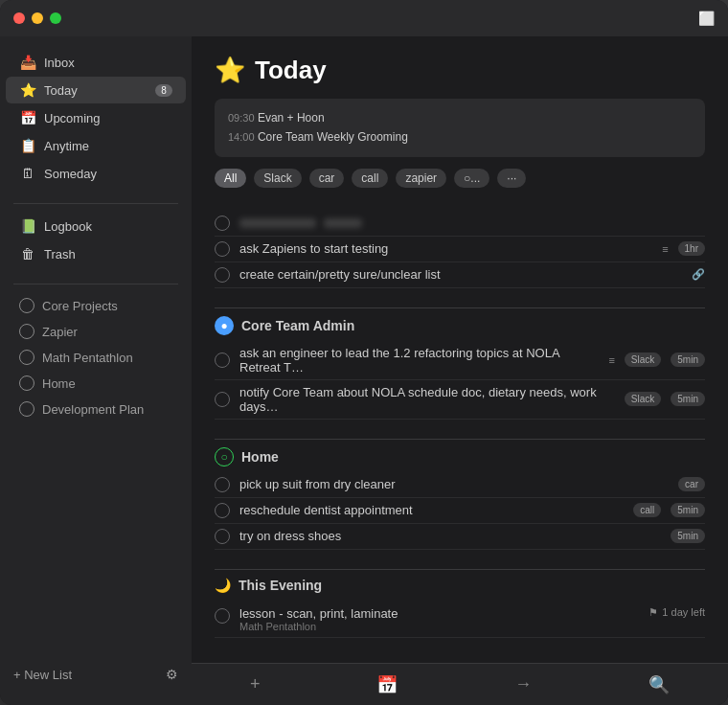 Image resolution: width=728 pixels, height=705 pixels. I want to click on sidebar-item-development-plan: Development Plan, so click(96, 409).